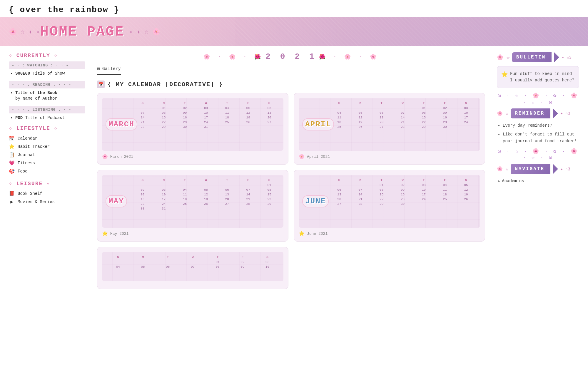 The width and height of the screenshot is (588, 382). I want to click on calendar-june: JUNE SMTWTFS 0102030405 06070809101112 1…, so click(389, 206).